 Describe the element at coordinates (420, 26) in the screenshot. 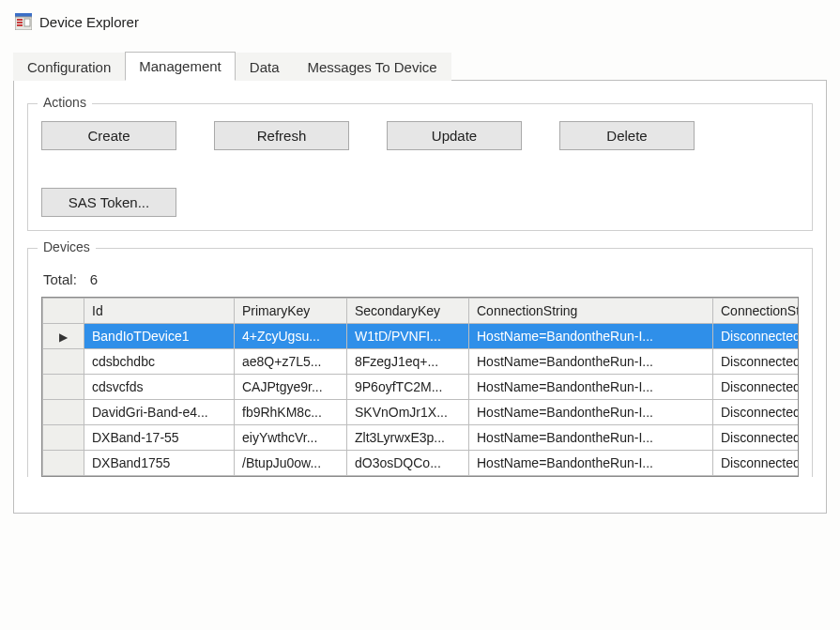

I see `titlebar: Device Explorer` at that location.